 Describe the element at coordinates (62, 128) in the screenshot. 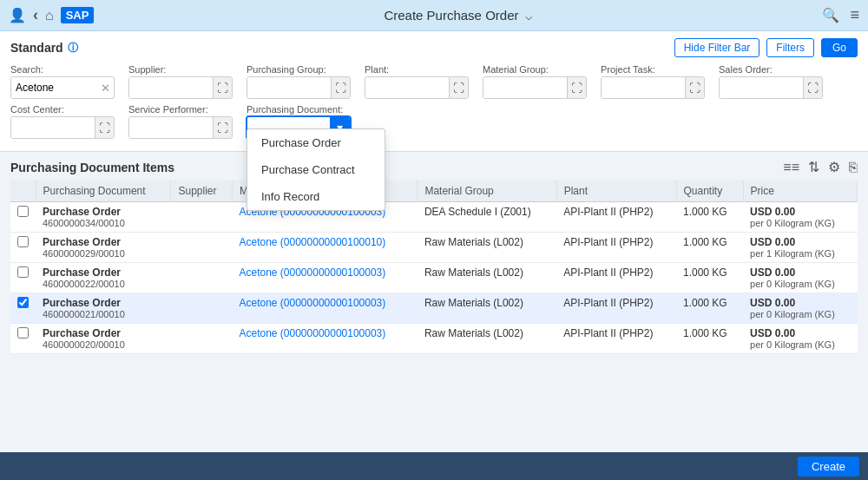

I see `cost-center-input-wrap: ⛶` at that location.